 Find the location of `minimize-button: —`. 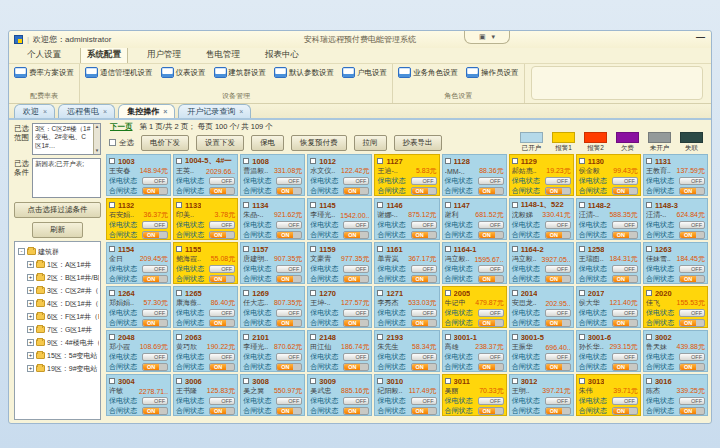

minimize-button: — is located at coordinates (700, 37).